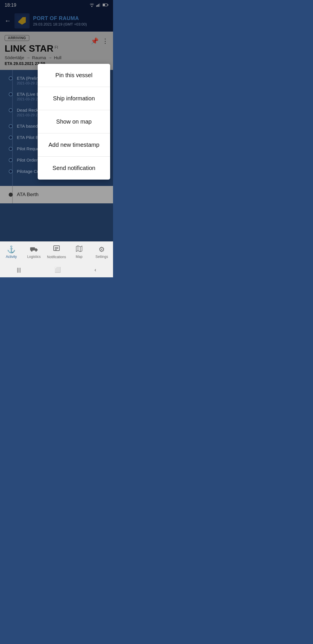 This screenshot has height=644, width=313. What do you see at coordinates (57, 252) in the screenshot?
I see `bottom-nav: ⚓ Activity Logistics Notifications` at bounding box center [57, 252].